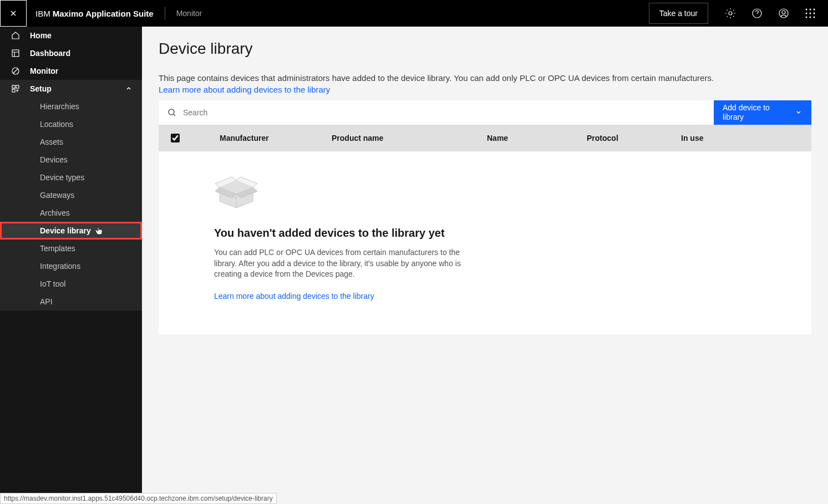  I want to click on settings-button, so click(730, 13).